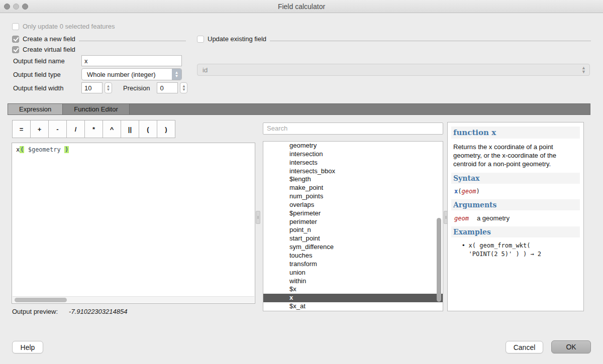  What do you see at coordinates (353, 172) in the screenshot?
I see `list-item: intersects_bbox` at bounding box center [353, 172].